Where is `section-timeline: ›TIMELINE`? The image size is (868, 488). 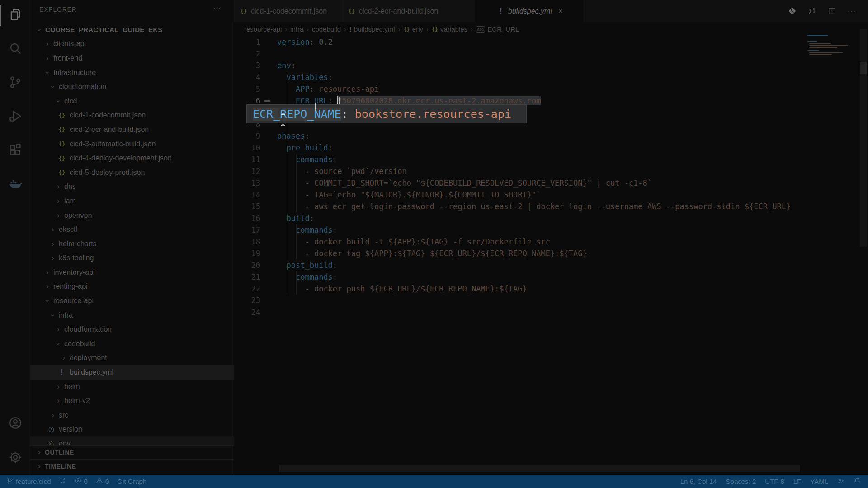 section-timeline: ›TIMELINE is located at coordinates (132, 466).